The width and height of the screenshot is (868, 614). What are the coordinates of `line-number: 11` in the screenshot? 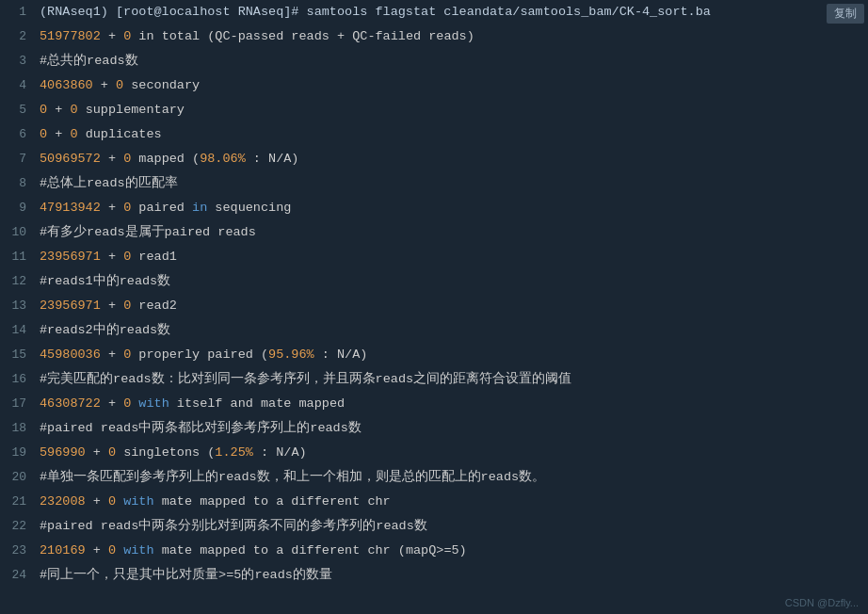 It's located at (20, 257).